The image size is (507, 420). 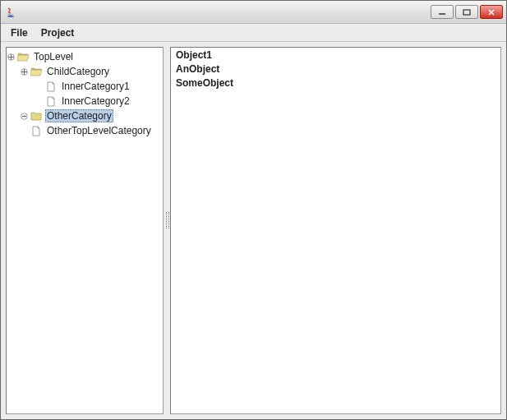 I want to click on folder-icon, so click(x=36, y=116).